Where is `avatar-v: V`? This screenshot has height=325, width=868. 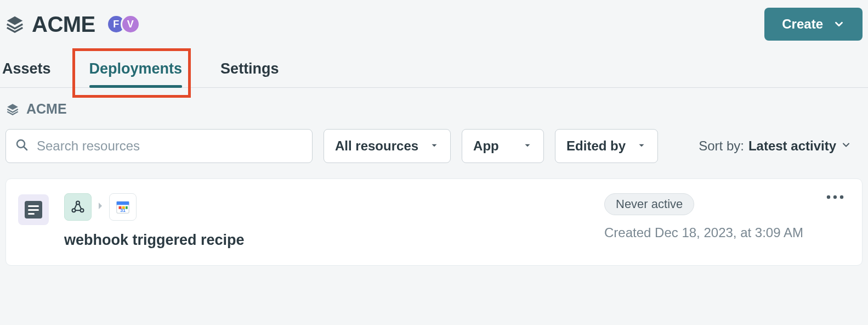
avatar-v: V is located at coordinates (131, 24).